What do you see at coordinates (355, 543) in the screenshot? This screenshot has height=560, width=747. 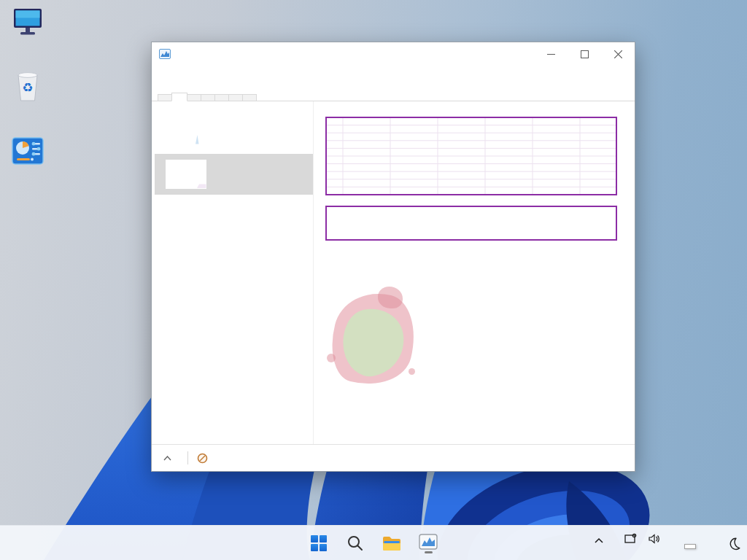 I see `search-button` at bounding box center [355, 543].